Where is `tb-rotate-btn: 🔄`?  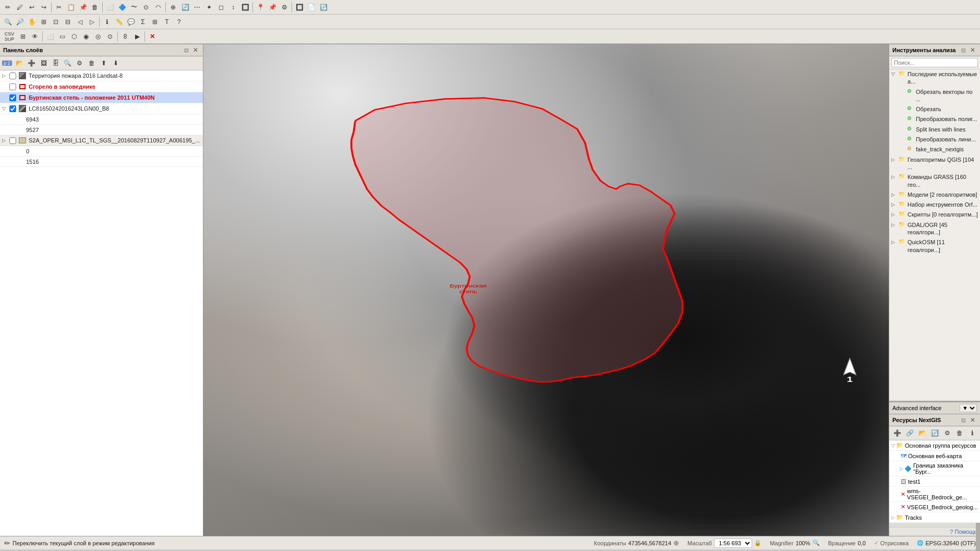 tb-rotate-btn: 🔄 is located at coordinates (185, 7).